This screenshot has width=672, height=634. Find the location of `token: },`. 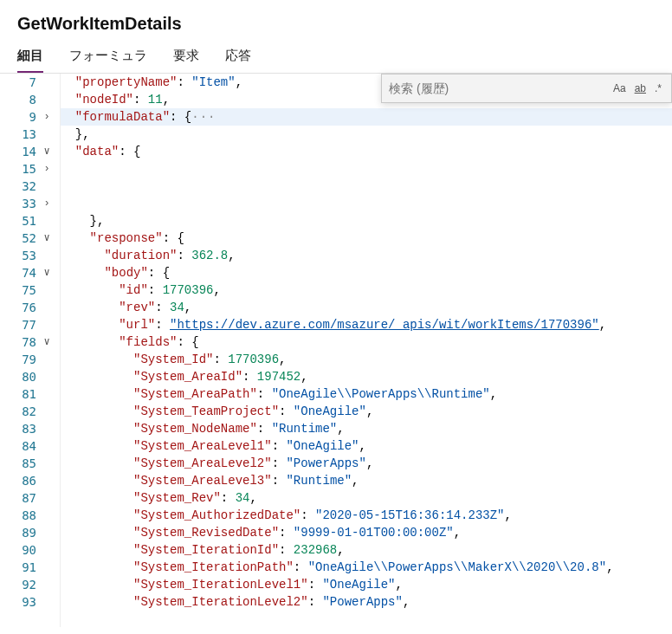

token: }, is located at coordinates (97, 221).